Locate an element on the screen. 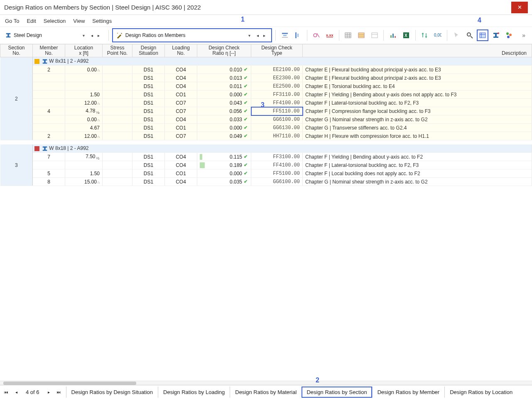 The width and height of the screenshot is (532, 399). combo2-next: ▸ is located at coordinates (265, 35).